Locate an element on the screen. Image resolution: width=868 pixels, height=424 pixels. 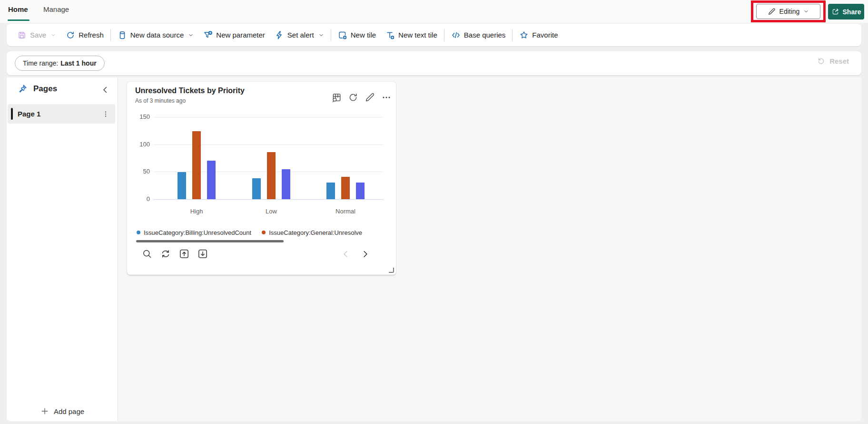
sidebar-item-page-1: Page 1 is located at coordinates (61, 114).